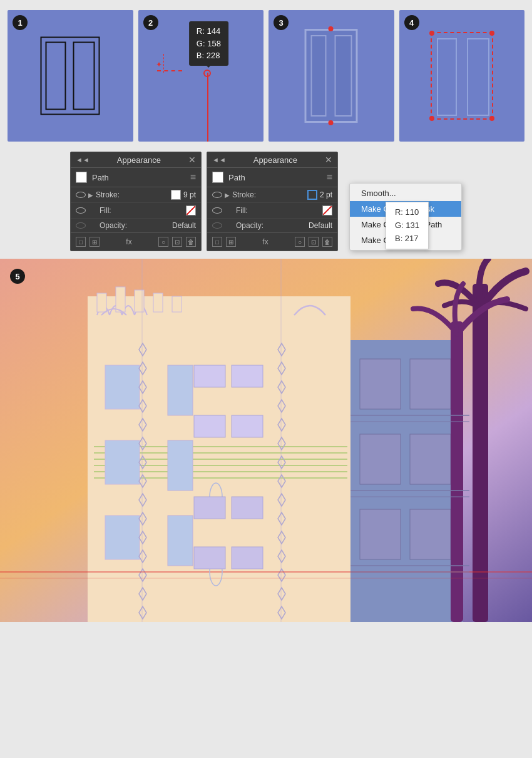 Image resolution: width=532 pixels, height=758 pixels. I want to click on color-info-box: R: 110 G: 131 B: 217, so click(407, 226).